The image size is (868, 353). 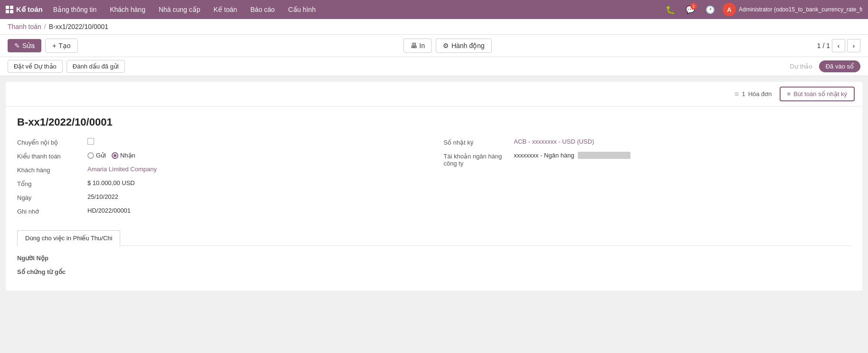 What do you see at coordinates (96, 67) in the screenshot?
I see `mark-sent-button: Đánh dấu đã gửi` at bounding box center [96, 67].